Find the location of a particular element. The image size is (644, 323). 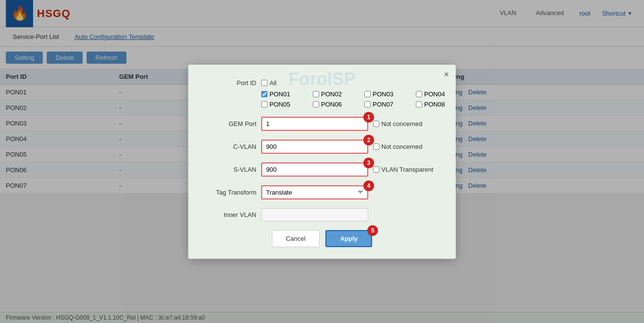

cvlan-step-badge: 2 is located at coordinates (369, 140).